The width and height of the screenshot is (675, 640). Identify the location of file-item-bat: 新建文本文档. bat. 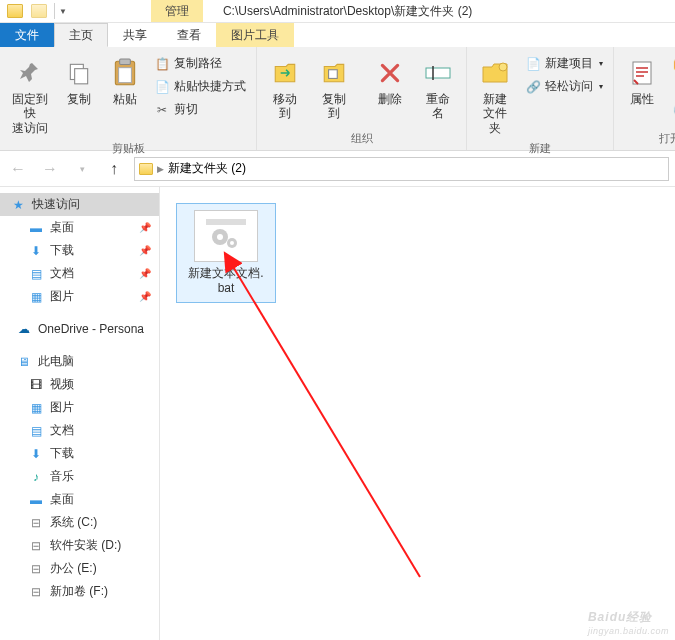
(226, 253).